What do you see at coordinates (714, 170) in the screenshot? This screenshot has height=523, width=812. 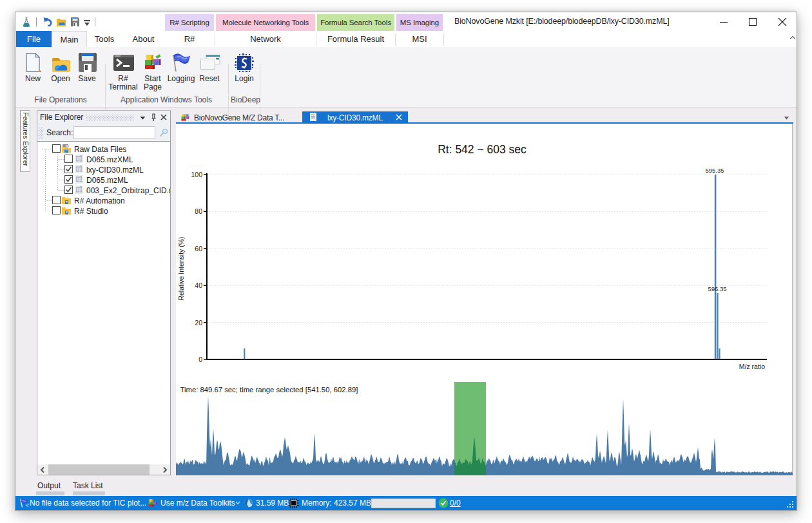 I see `svg-text: 595.35` at bounding box center [714, 170].